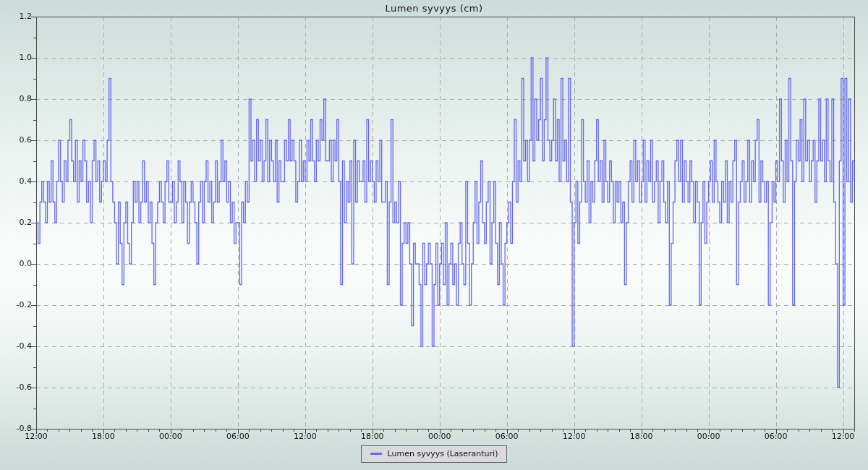  I want to click on y-tick-label: 0.2, so click(16, 223).